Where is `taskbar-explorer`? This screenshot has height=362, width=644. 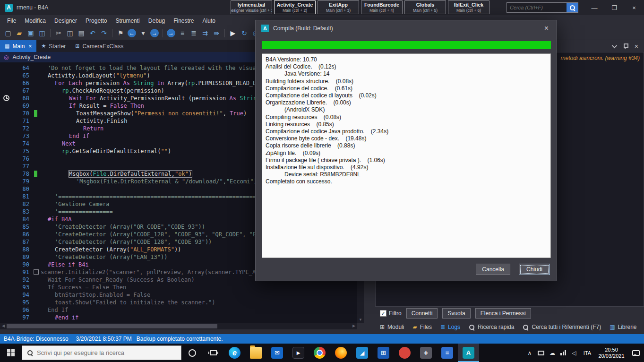 taskbar-explorer is located at coordinates (256, 353).